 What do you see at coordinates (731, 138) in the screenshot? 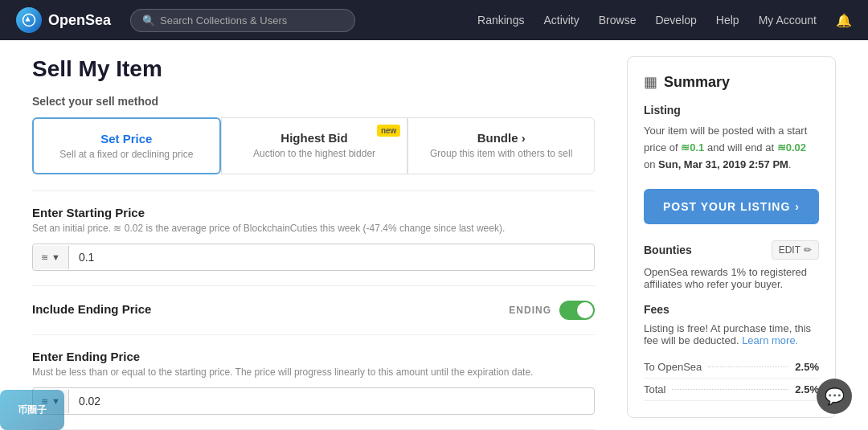
I see `listing-section: Listing Your item will be posted with a …` at bounding box center [731, 138].